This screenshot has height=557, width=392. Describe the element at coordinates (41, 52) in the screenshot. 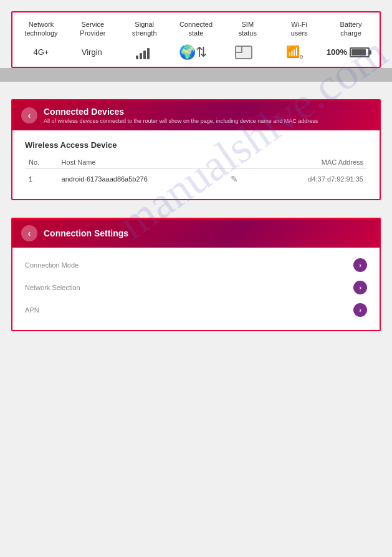

I see `network-value: 4G+` at that location.